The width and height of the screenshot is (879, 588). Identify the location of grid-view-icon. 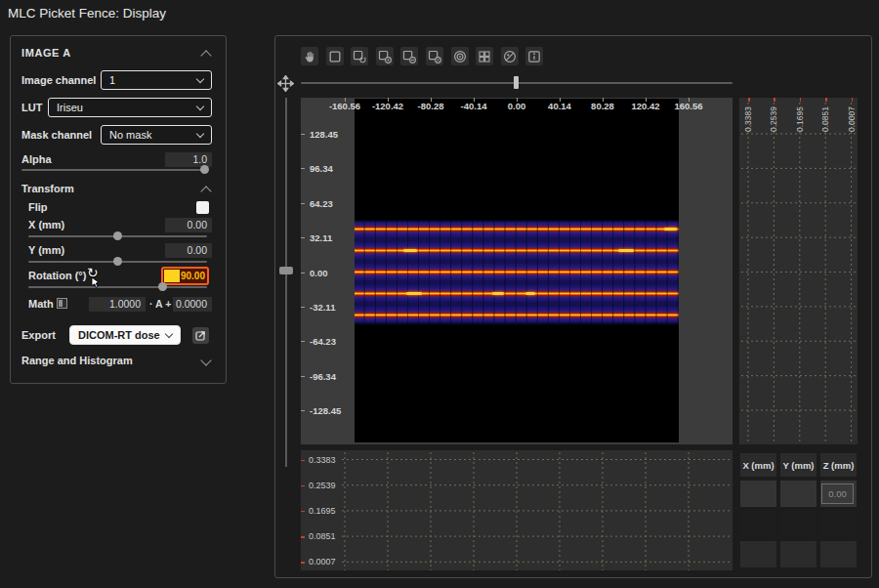
(484, 57).